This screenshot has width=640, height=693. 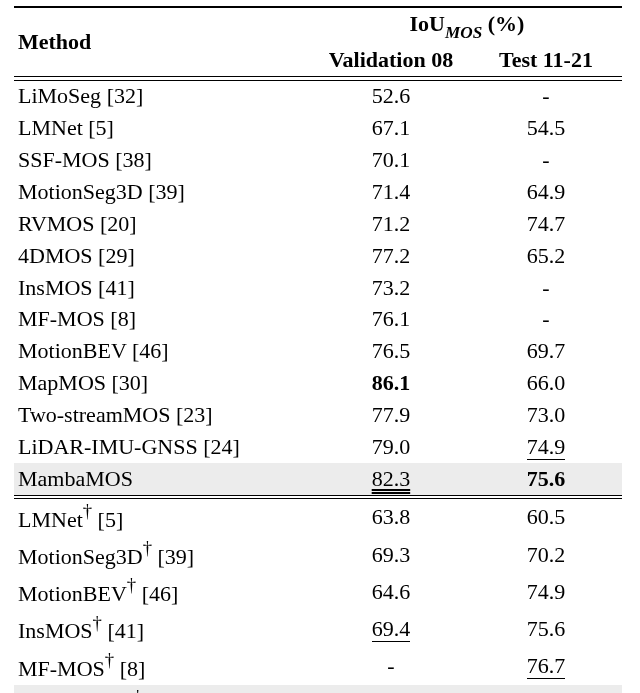 I want to click on table-row: InsMOS [41] 73.2 -, so click(x=318, y=288).